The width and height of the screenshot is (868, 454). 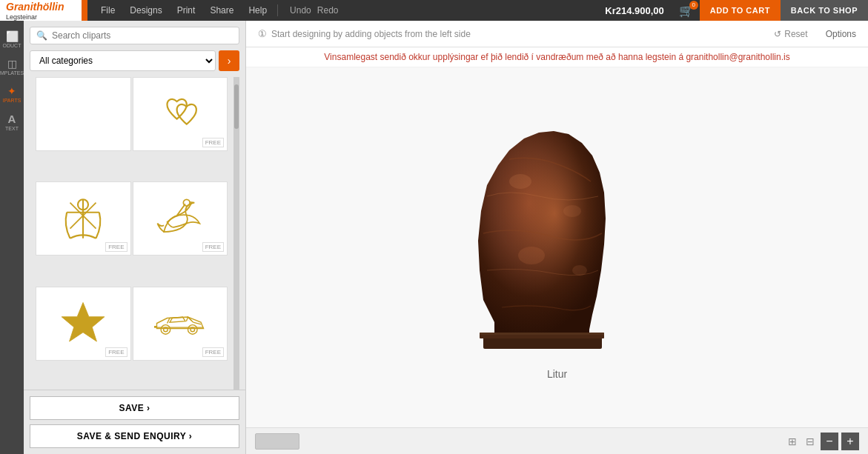 I want to click on templates-icon: ◫, so click(x=12, y=64).